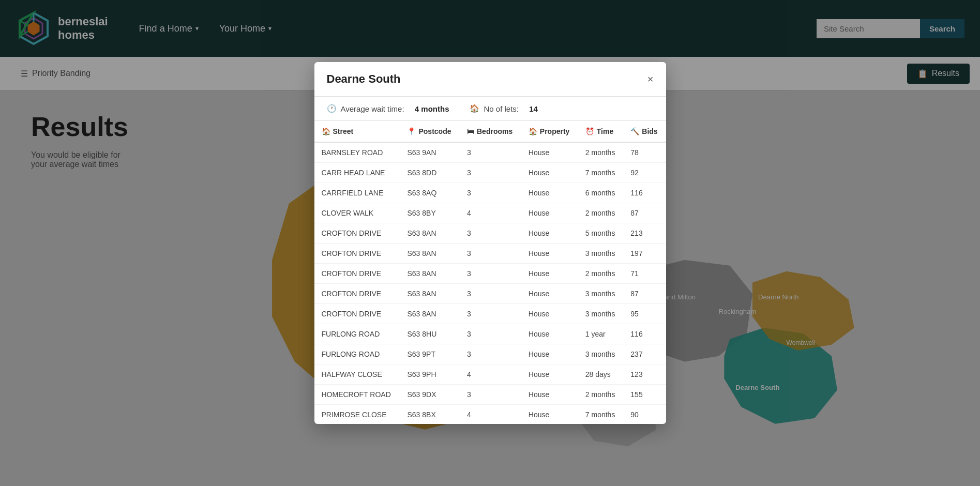 The image size is (980, 486). I want to click on cell-bids: 155, so click(644, 395).